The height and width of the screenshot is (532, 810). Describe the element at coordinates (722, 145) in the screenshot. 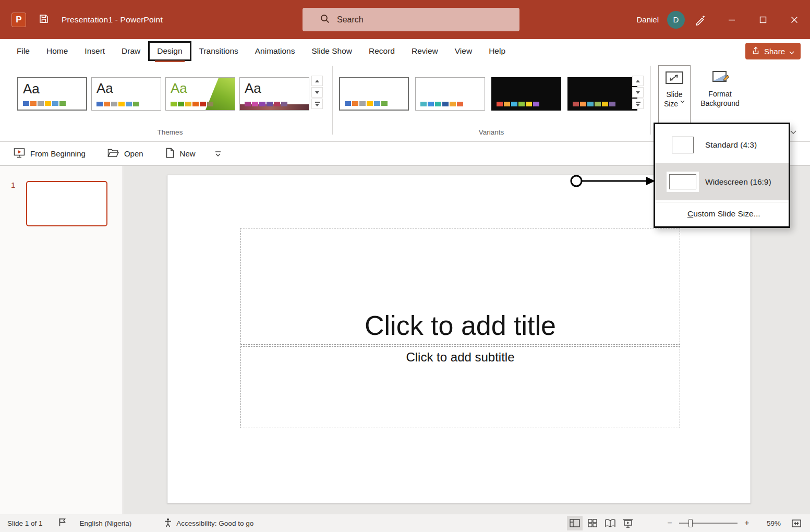

I see `menu-item-standard-4-3: Standard (4:3)` at that location.